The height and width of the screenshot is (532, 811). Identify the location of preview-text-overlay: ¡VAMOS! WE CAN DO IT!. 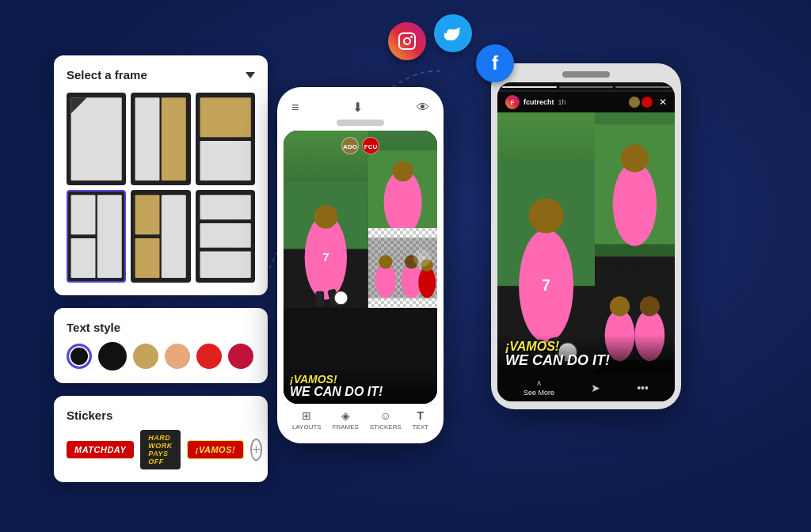
(586, 354).